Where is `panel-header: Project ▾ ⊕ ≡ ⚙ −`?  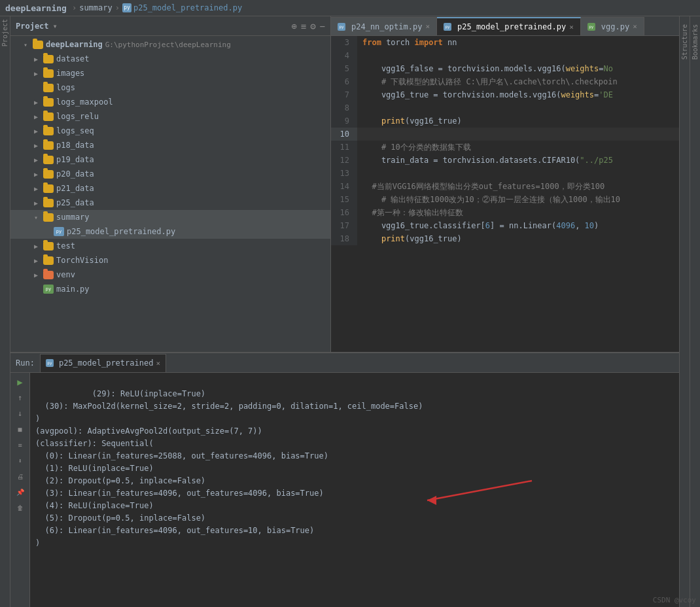
panel-header: Project ▾ ⊕ ≡ ⚙ − is located at coordinates (170, 26).